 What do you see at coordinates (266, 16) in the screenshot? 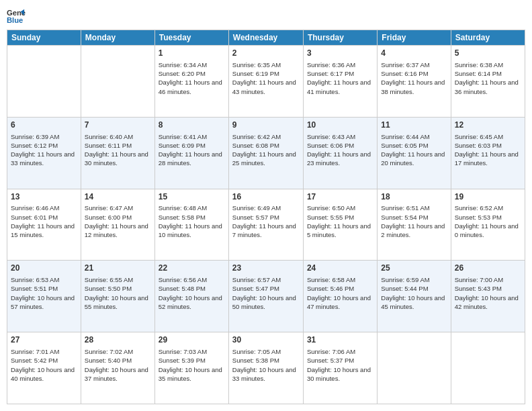
I see `header: General Blue` at bounding box center [266, 16].